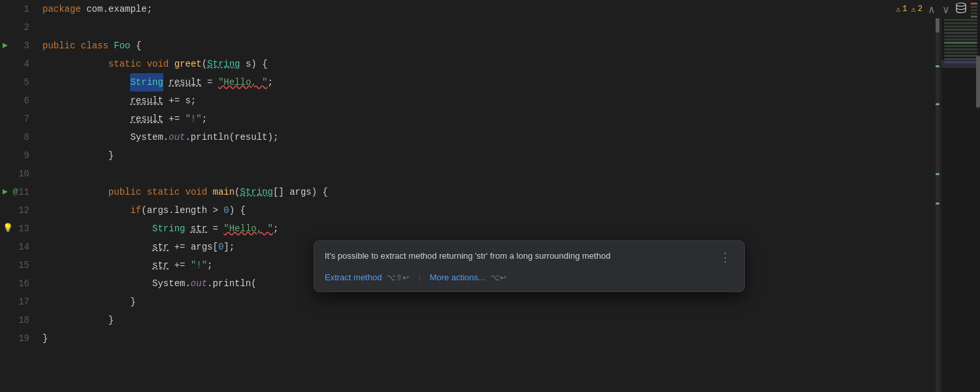 This screenshot has width=980, height=392. I want to click on minimap-scrollbar, so click(978, 82).